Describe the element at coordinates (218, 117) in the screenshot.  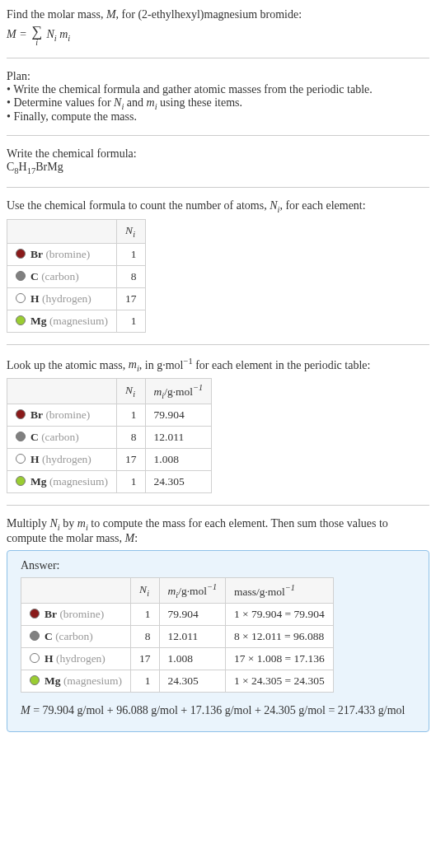
I see `plan-bullet-3: • Finally, compute the mass.` at that location.